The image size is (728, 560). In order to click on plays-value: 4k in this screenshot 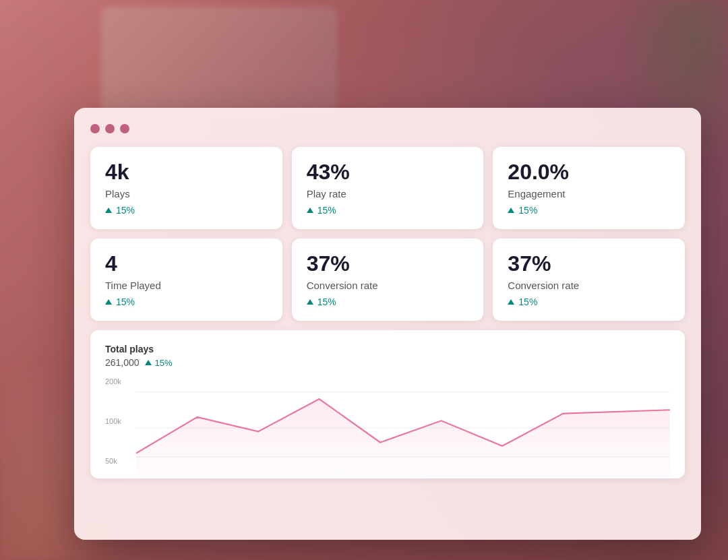, I will do `click(186, 173)`.